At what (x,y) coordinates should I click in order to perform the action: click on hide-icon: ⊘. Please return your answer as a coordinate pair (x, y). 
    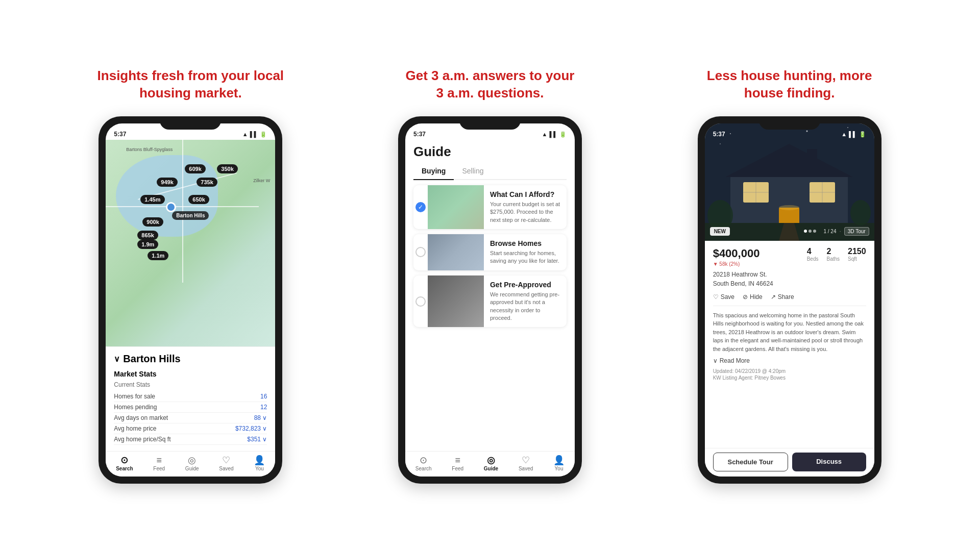
    Looking at the image, I should click on (745, 297).